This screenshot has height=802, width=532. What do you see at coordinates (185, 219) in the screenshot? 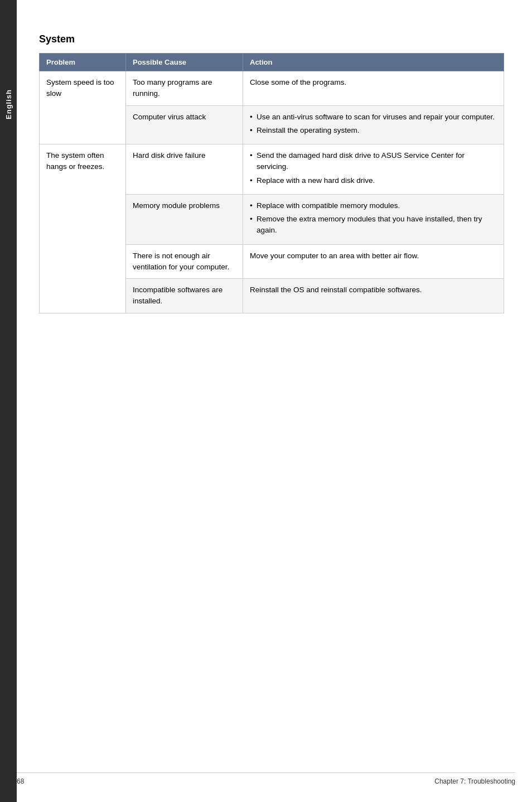
I see `cause-cell: Memory module problems` at bounding box center [185, 219].